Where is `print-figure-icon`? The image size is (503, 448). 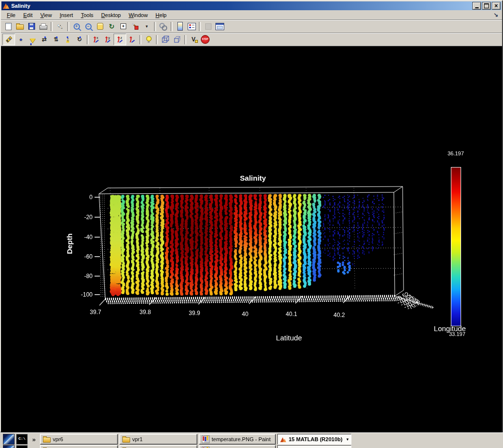
print-figure-icon is located at coordinates (43, 27).